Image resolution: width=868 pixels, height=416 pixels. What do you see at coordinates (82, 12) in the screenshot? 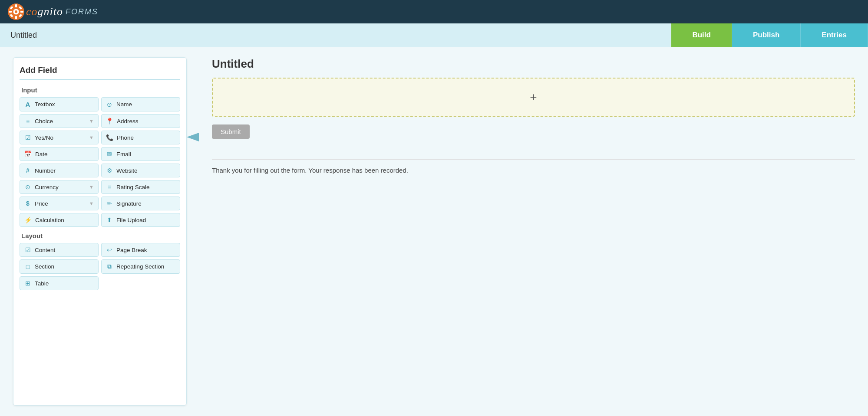
I see `logo-forms-text: FORMS` at bounding box center [82, 12].